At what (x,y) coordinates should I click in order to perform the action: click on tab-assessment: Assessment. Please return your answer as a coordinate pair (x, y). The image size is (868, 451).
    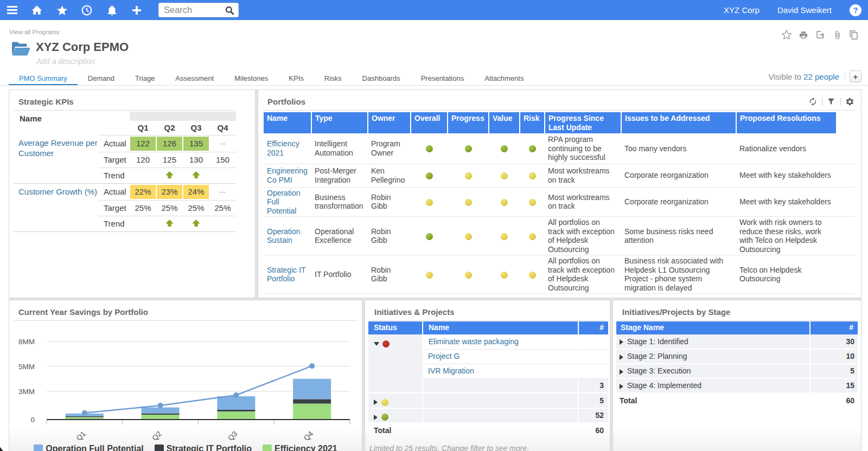
    Looking at the image, I should click on (194, 78).